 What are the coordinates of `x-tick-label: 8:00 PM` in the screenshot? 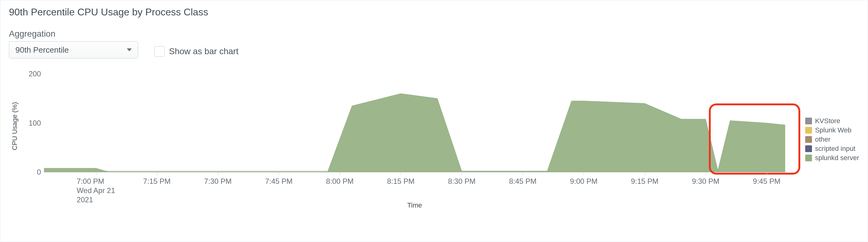 It's located at (340, 181).